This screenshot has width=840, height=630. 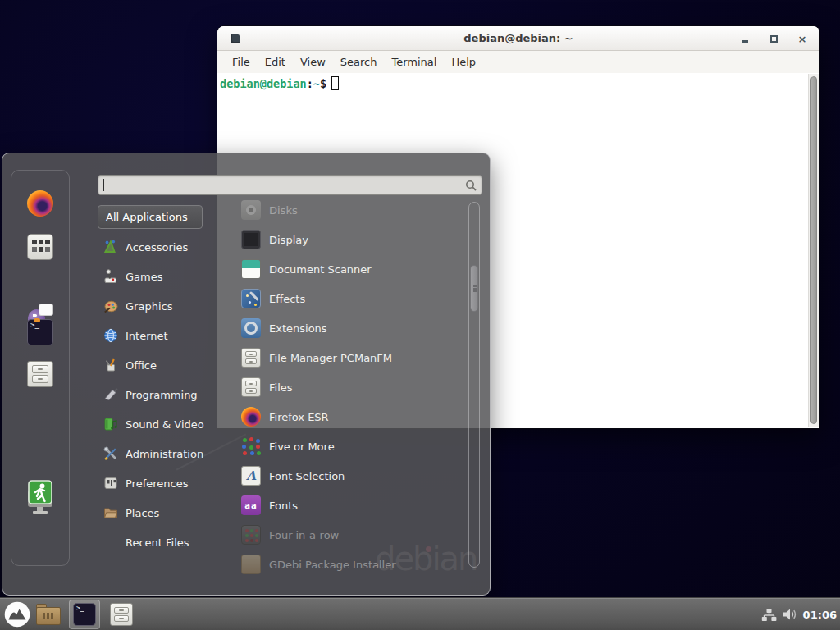 What do you see at coordinates (40, 492) in the screenshot?
I see `log-out-icon` at bounding box center [40, 492].